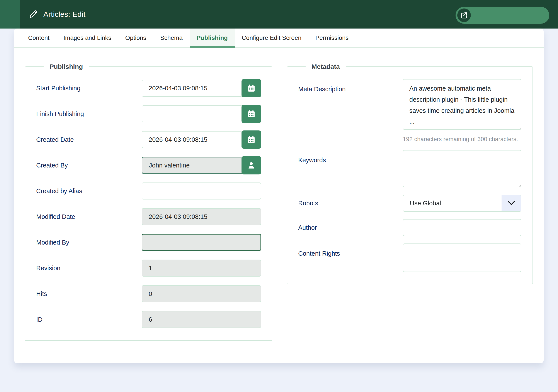 Image resolution: width=558 pixels, height=392 pixels. Describe the element at coordinates (154, 114) in the screenshot. I see `field-row-finish-publishing: Finish Publishing` at that location.